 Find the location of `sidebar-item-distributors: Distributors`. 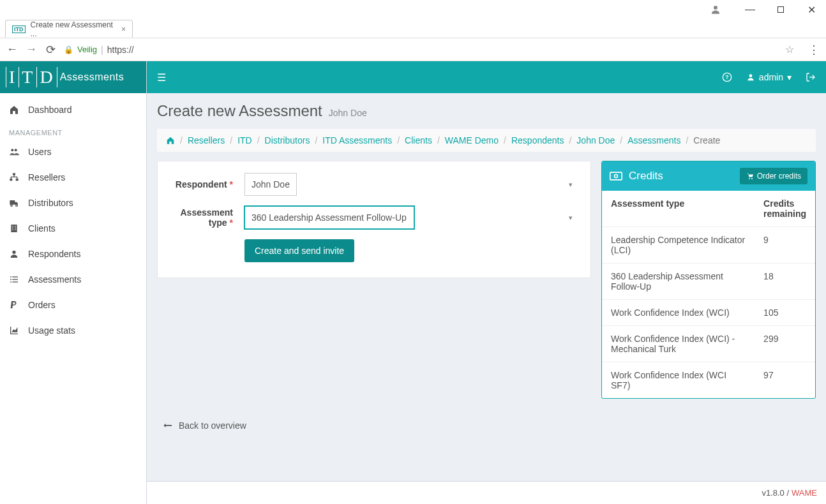

sidebar-item-distributors: Distributors is located at coordinates (73, 203).